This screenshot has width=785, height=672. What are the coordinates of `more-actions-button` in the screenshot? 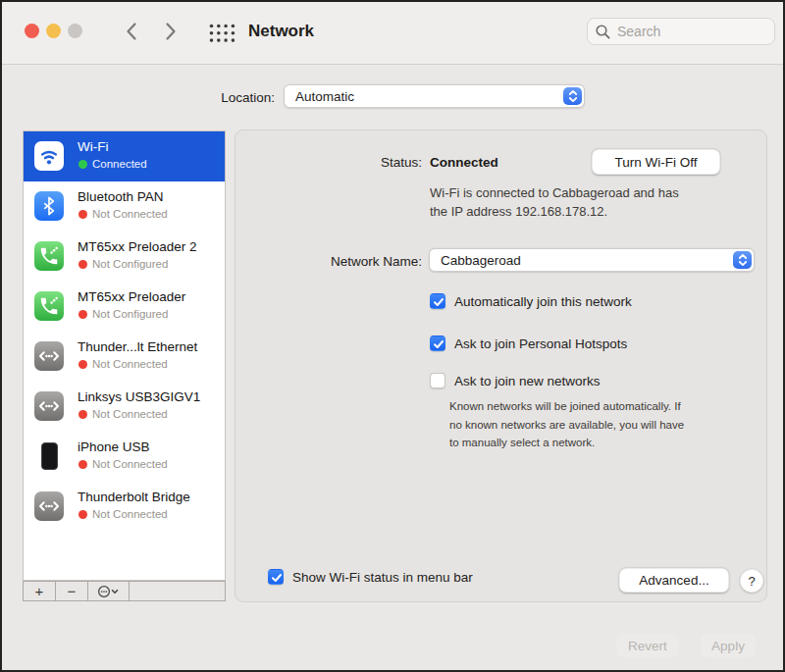 It's located at (109, 591).